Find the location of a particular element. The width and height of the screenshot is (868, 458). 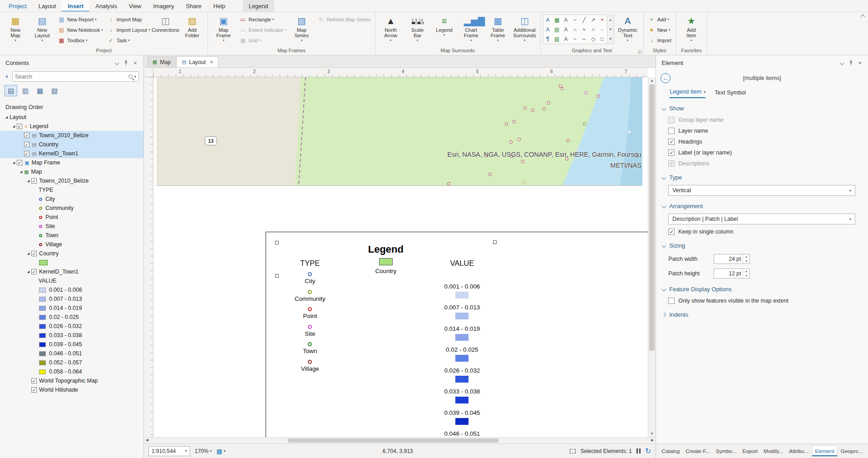

new-layout-button: ▤NewLayout▾ is located at coordinates (42, 28).